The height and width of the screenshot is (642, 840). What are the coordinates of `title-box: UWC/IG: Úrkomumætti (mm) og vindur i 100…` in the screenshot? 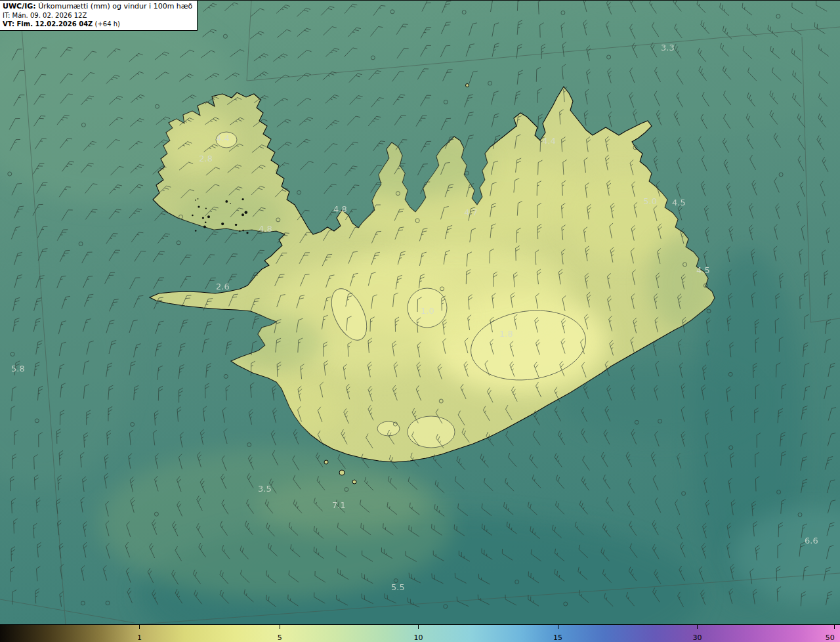 It's located at (98, 16).